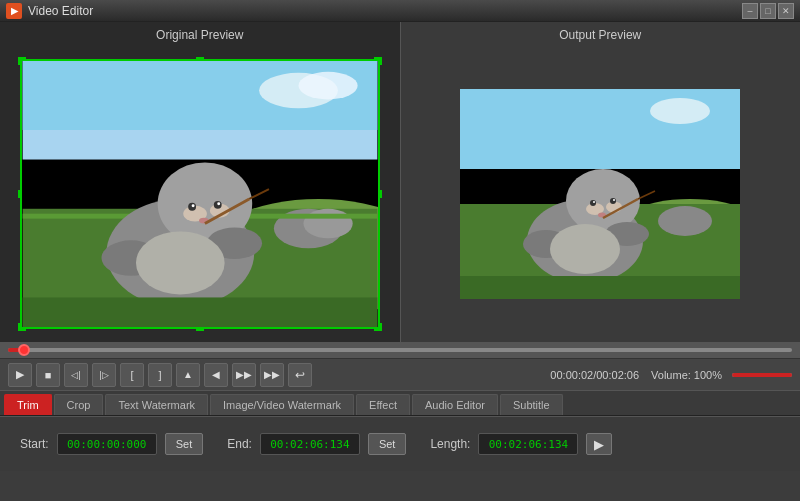 The width and height of the screenshot is (800, 501). Describe the element at coordinates (450, 444) in the screenshot. I see `length-label: Length:` at that location.